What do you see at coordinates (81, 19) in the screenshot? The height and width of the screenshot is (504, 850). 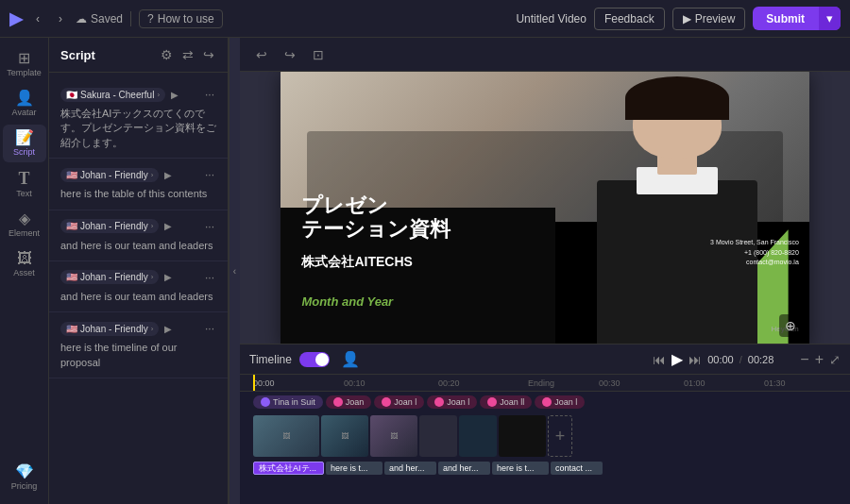 I see `cloud-icon: ☁` at bounding box center [81, 19].